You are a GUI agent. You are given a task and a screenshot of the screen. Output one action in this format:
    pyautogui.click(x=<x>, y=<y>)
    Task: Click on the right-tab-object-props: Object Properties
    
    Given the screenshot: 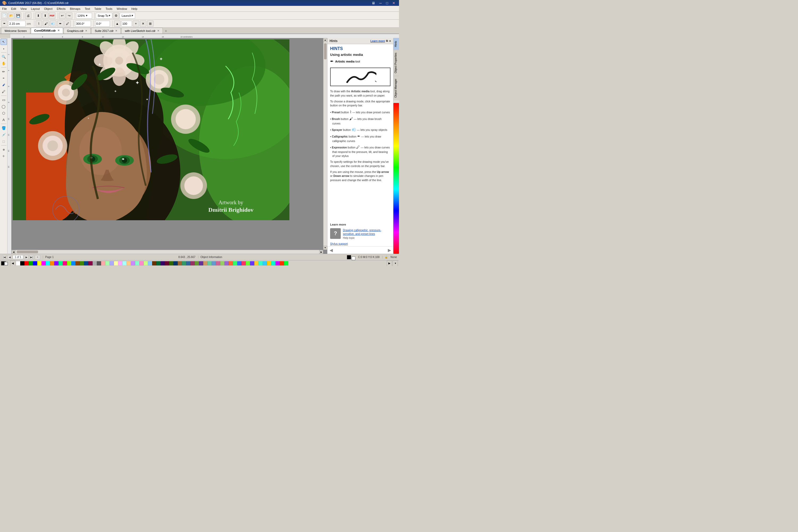 What is the action you would take?
    pyautogui.click(x=396, y=63)
    